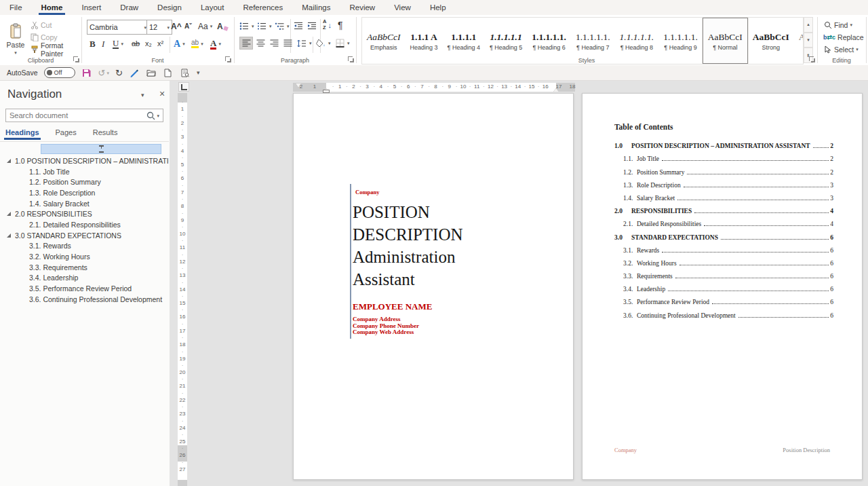 This screenshot has width=868, height=486. Describe the element at coordinates (184, 87) in the screenshot. I see `tab-selector-box` at that location.